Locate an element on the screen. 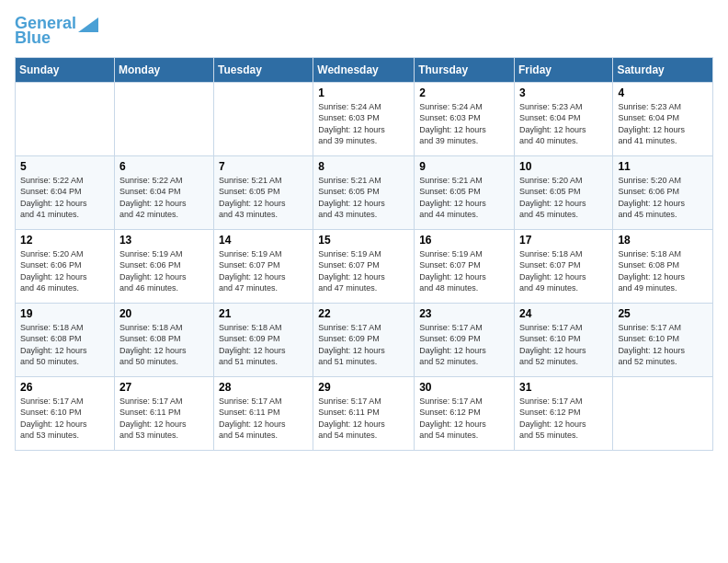 The image size is (728, 563). calendar-week-row: 19Sunrise: 5:18 AM Sunset: 6:08 PM Dayli… is located at coordinates (364, 339).